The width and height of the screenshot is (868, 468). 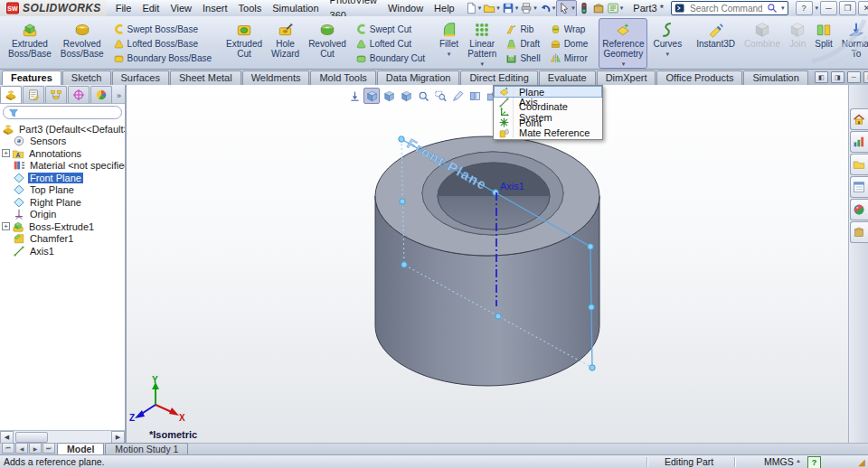 I want to click on view-orientation-button, so click(x=372, y=96).